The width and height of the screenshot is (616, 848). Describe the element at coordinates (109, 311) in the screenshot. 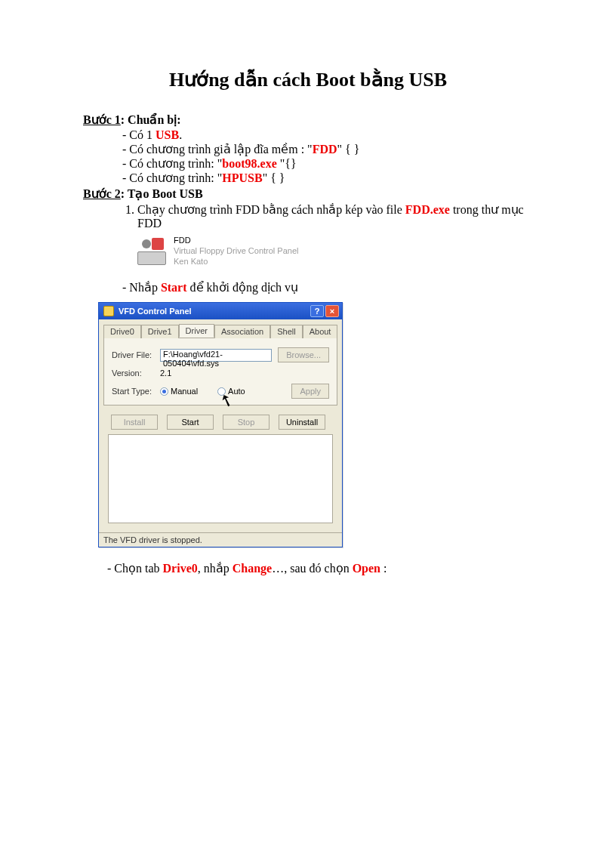

I see `app-icon` at that location.